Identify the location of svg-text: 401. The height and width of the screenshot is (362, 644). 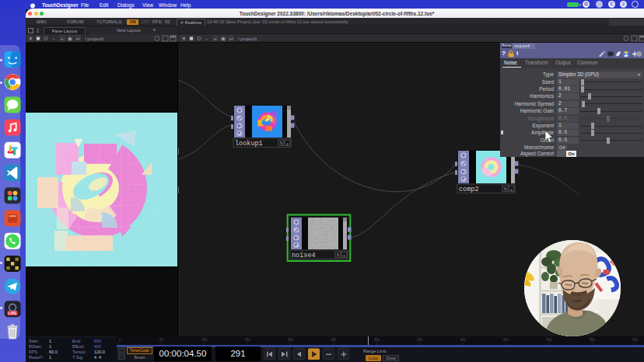
(463, 340).